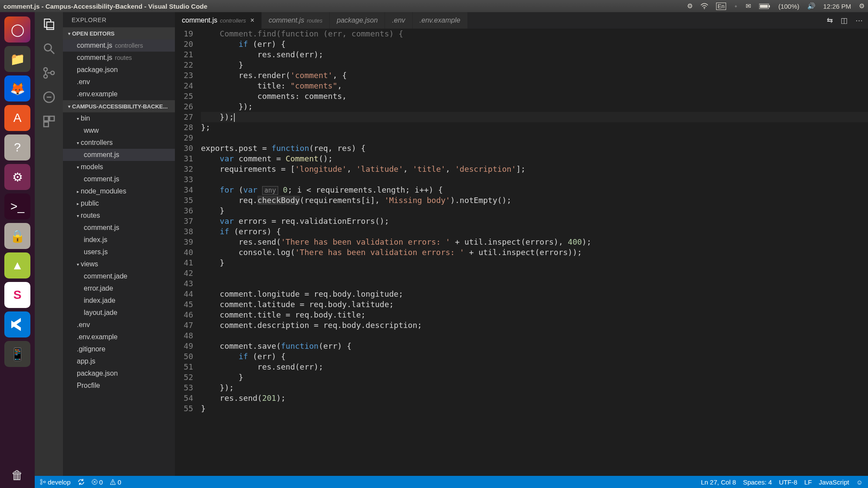  What do you see at coordinates (789, 6) in the screenshot?
I see `battery-text: (100%)` at bounding box center [789, 6].